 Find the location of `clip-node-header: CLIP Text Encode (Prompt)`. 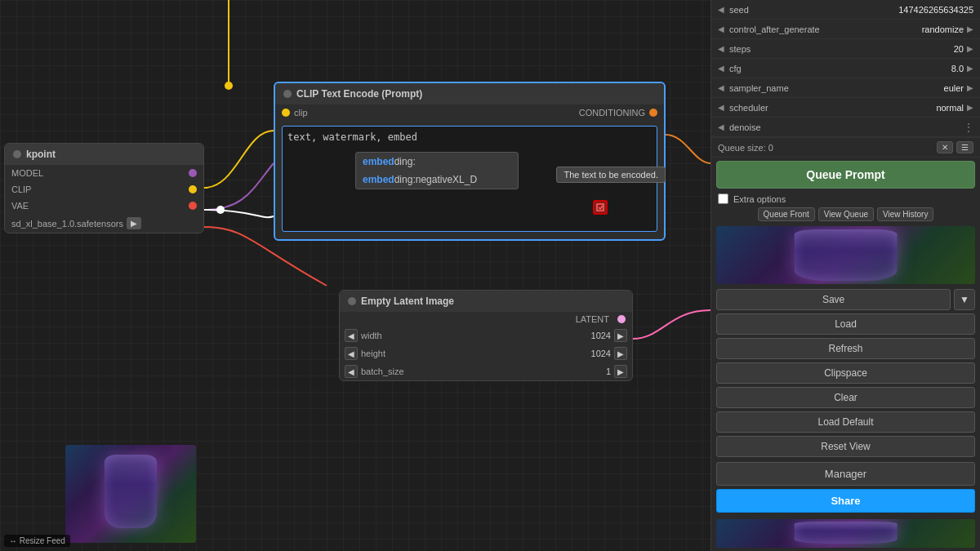

clip-node-header: CLIP Text Encode (Prompt) is located at coordinates (470, 94).